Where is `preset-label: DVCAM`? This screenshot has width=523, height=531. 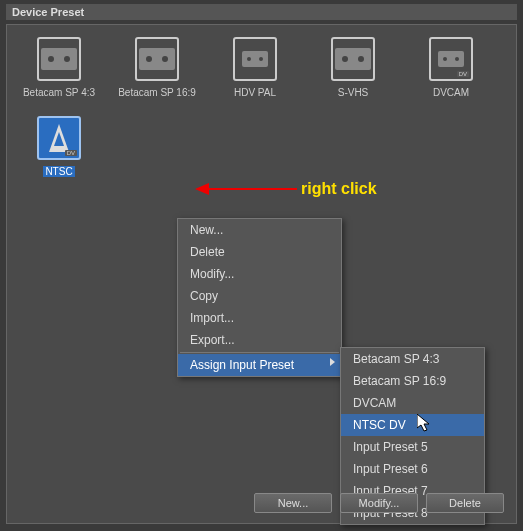 preset-label: DVCAM is located at coordinates (451, 92).